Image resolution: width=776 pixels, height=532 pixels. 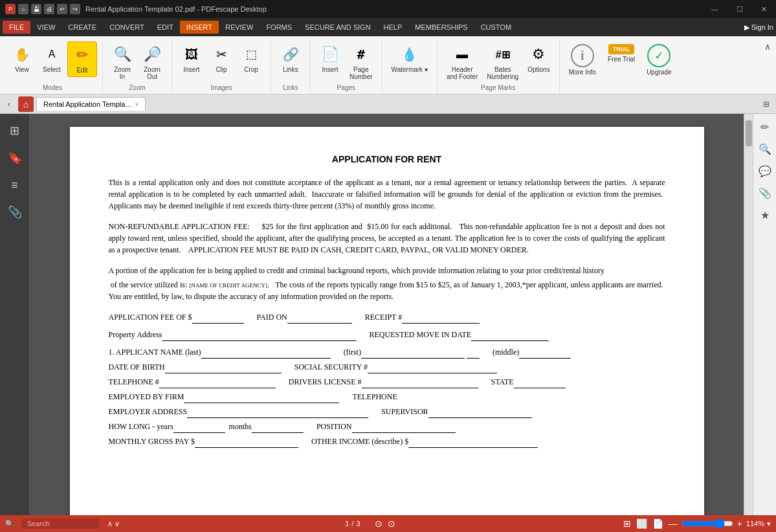 What do you see at coordinates (582, 72) in the screenshot?
I see `more-info-label: More Info` at bounding box center [582, 72].